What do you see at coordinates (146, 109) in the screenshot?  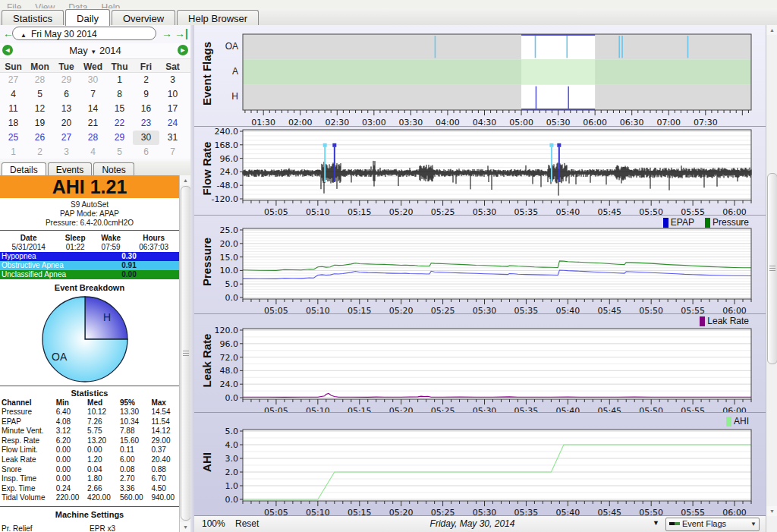 I see `calendar-day: 16` at bounding box center [146, 109].